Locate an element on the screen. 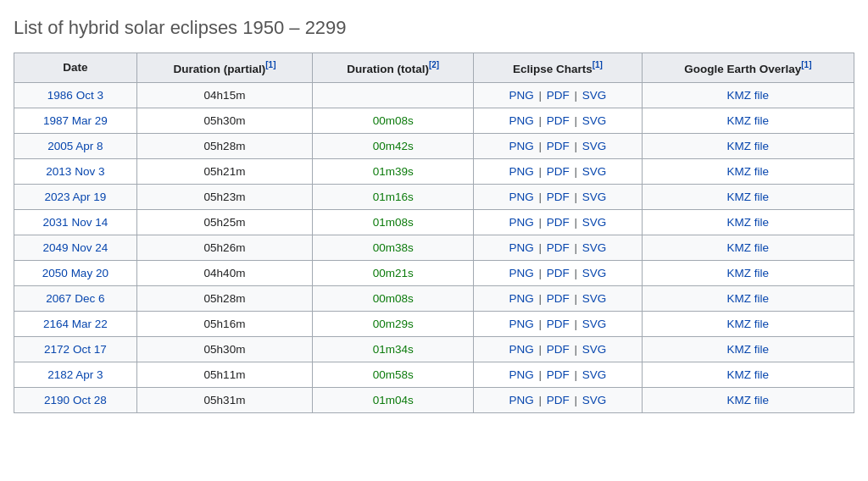 The image size is (868, 481). date-link: 2005 Apr 8 is located at coordinates (75, 146).